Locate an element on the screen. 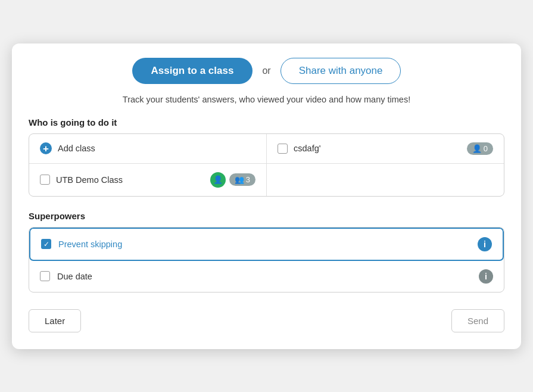  utb-class-checkbox is located at coordinates (45, 180).